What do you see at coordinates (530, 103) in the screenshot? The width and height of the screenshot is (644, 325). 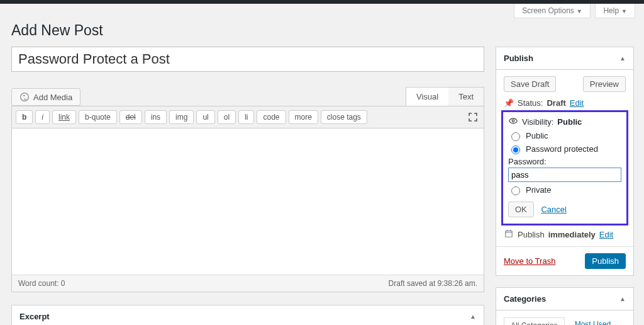 I see `status-label: Status:` at bounding box center [530, 103].